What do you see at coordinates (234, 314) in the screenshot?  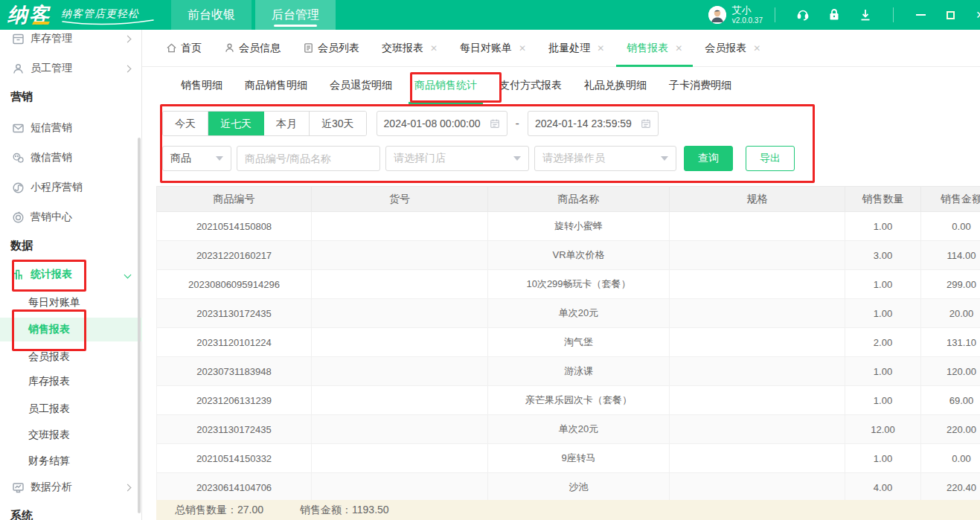 I see `cell-product-code: 20231130172435` at bounding box center [234, 314].